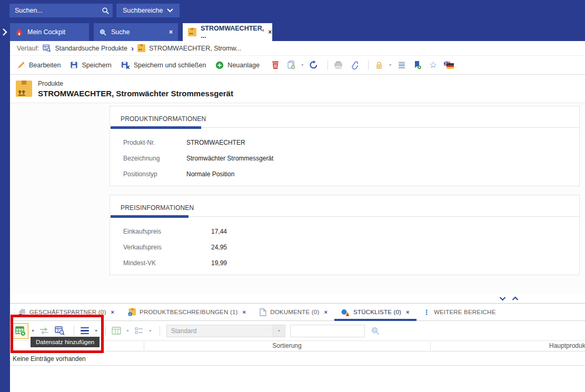 The height and width of the screenshot is (392, 585). Describe the element at coordinates (155, 143) in the screenshot. I see `field-label: Produkt-Nr.` at that location.